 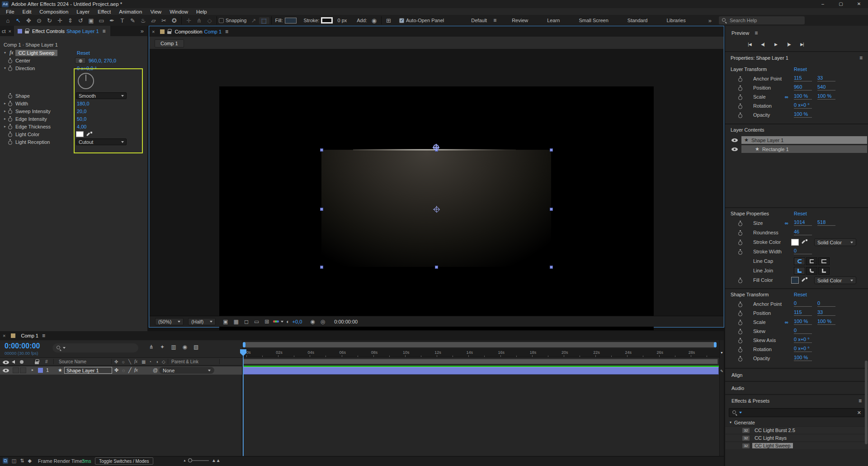 What do you see at coordinates (87, 68) in the screenshot?
I see `property-value: 0 x+0,0 °` at bounding box center [87, 68].